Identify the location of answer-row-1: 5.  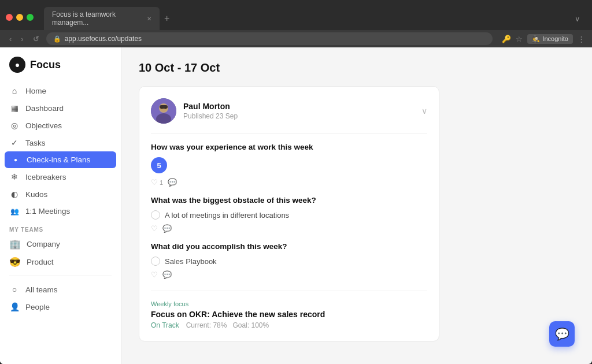
(289, 165).